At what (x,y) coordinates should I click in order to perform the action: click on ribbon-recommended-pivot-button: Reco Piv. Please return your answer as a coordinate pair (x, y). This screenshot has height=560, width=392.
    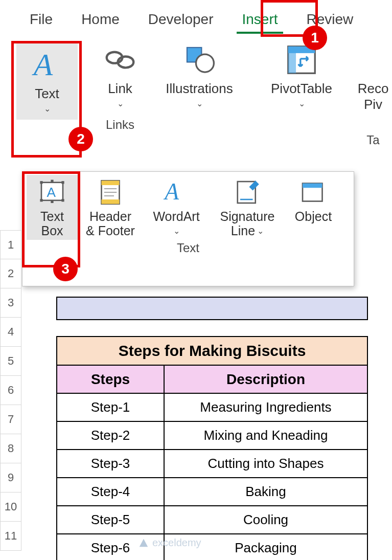
    Looking at the image, I should click on (372, 77).